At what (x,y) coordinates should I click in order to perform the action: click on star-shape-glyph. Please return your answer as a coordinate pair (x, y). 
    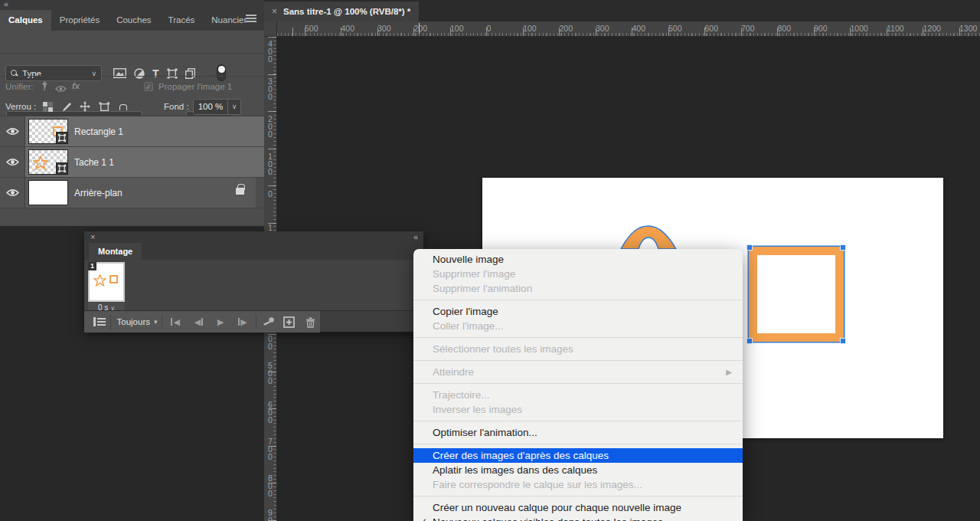
    Looking at the image, I should click on (41, 162).